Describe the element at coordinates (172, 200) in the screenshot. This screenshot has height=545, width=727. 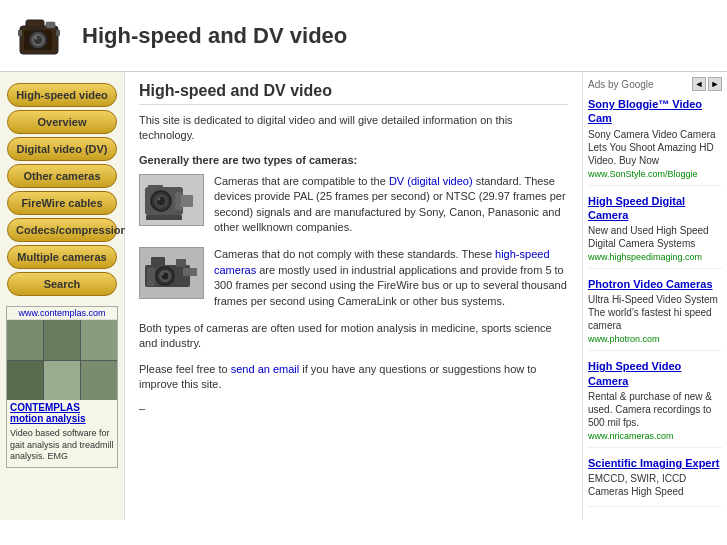
I see `dv-camera-icon` at that location.